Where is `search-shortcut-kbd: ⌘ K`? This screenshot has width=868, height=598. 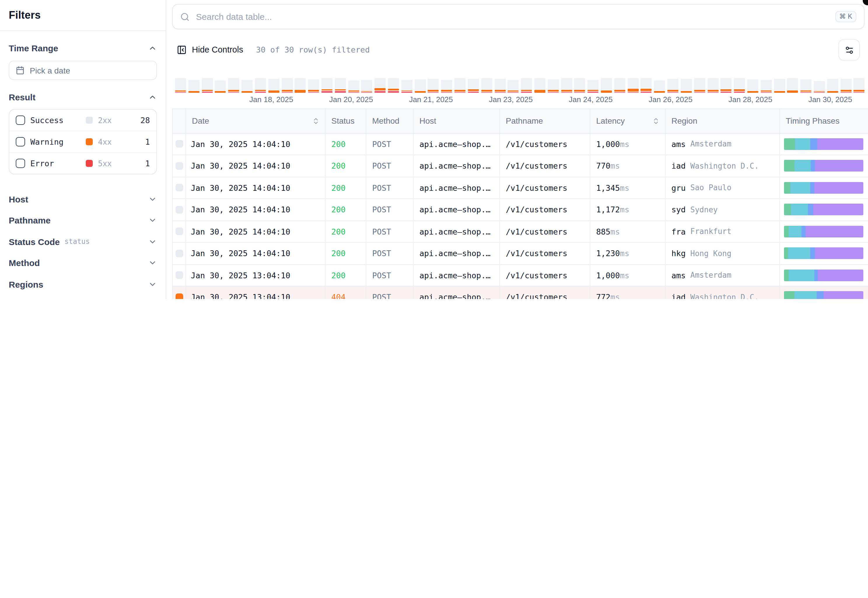
search-shortcut-kbd: ⌘ K is located at coordinates (846, 17).